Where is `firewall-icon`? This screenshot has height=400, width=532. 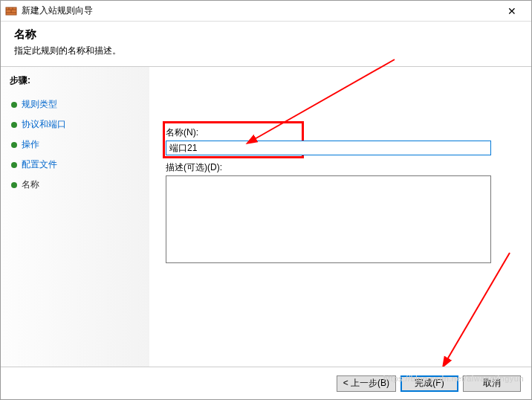 firewall-icon is located at coordinates (11, 11).